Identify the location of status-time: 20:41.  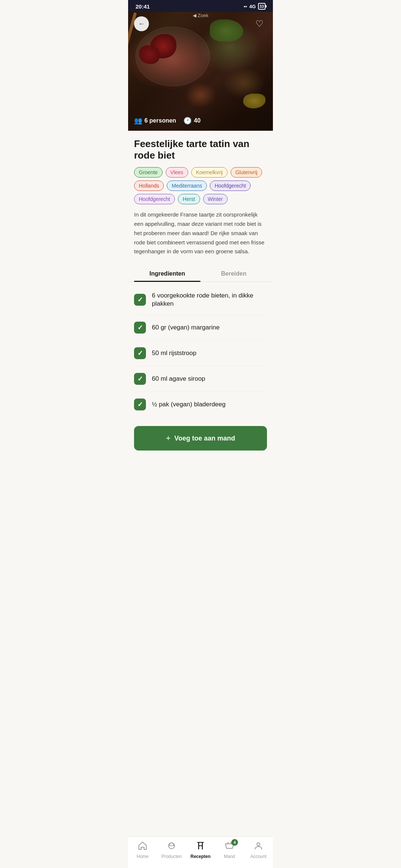
(143, 7).